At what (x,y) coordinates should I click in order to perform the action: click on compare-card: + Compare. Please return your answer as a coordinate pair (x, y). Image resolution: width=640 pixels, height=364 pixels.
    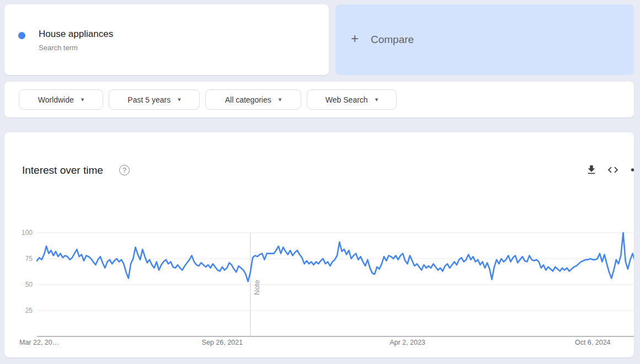
    Looking at the image, I should click on (484, 40).